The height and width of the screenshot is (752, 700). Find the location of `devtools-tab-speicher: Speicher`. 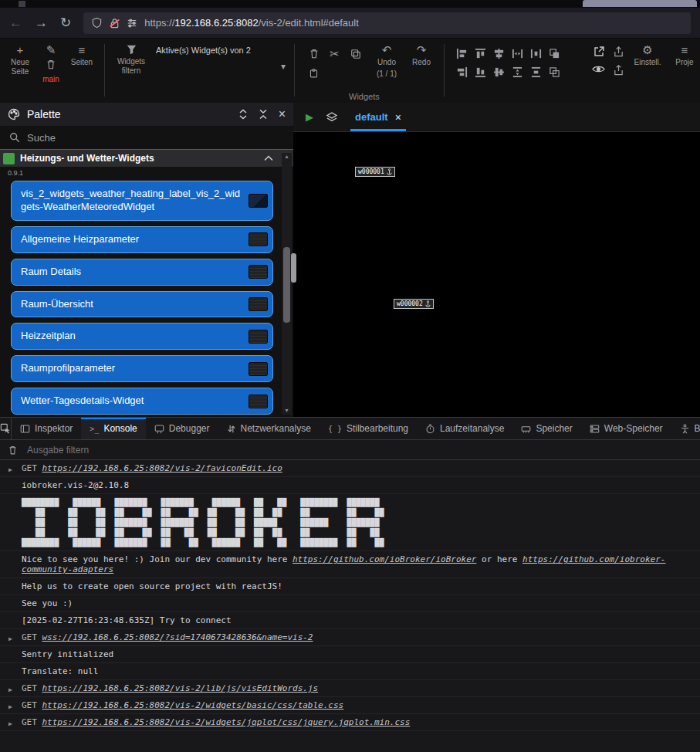

devtools-tab-speicher: Speicher is located at coordinates (546, 429).